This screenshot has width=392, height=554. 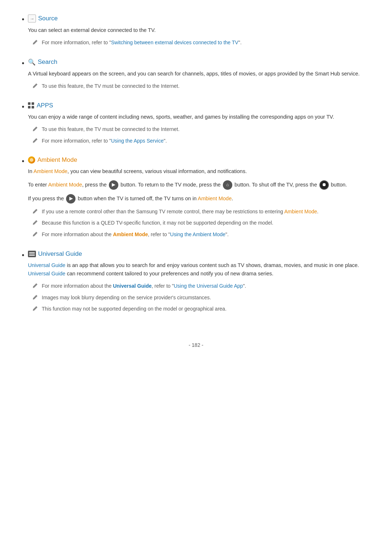 I want to click on ambient-note-link-1: Ambient Mode, so click(x=301, y=212).